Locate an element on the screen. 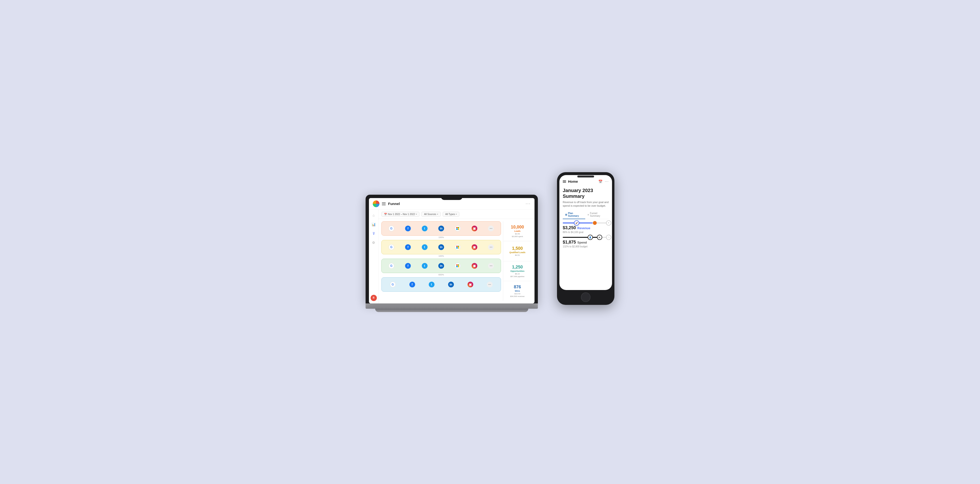  tab-funnel-summary: ≡ Funnel Summary is located at coordinates (597, 215).